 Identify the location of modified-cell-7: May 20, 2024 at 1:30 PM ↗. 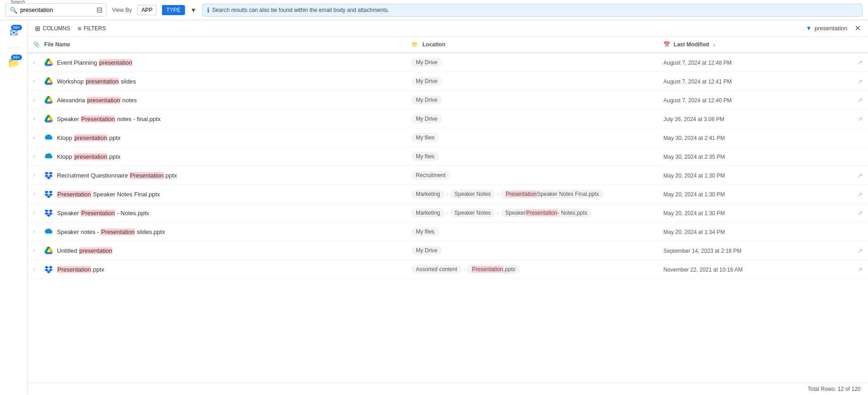
(763, 175).